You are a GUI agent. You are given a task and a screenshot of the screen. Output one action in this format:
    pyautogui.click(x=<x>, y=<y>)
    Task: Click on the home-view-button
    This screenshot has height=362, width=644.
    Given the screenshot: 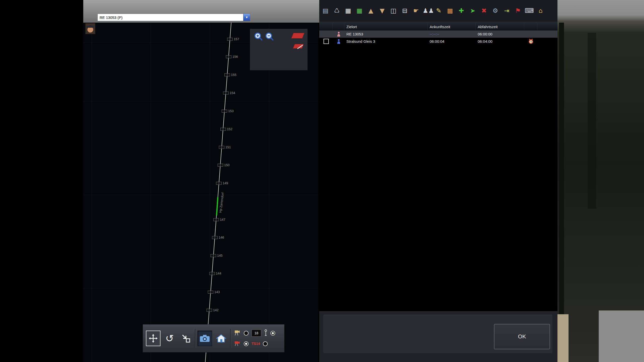 What is the action you would take?
    pyautogui.click(x=221, y=338)
    